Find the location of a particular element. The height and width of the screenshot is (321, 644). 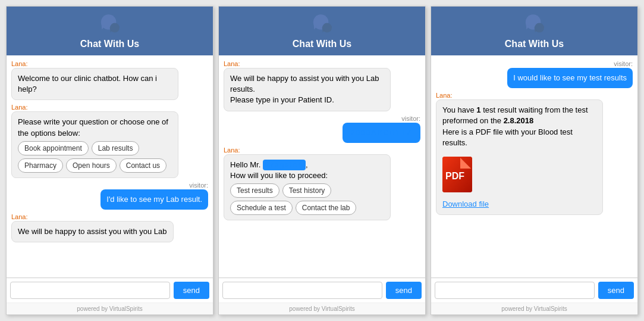

powered-by-1: powered by VirtualSpirits is located at coordinates (109, 308).